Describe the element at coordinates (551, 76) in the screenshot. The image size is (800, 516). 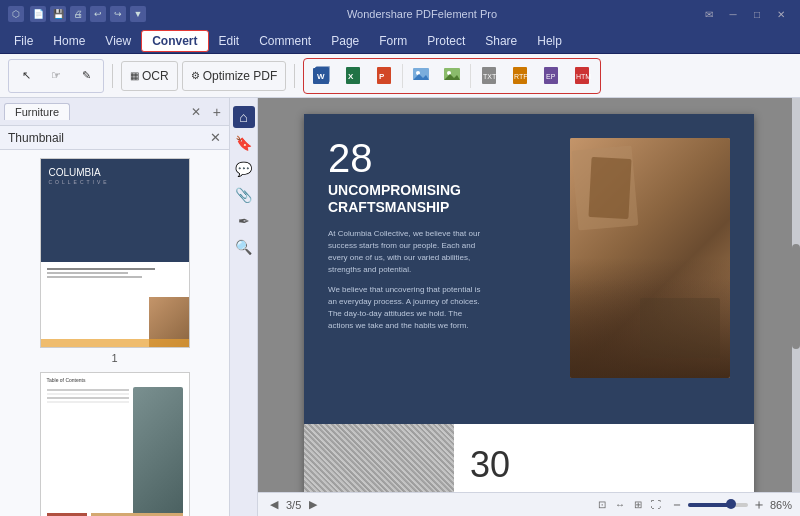
I see `convert-other3-button: EP` at that location.